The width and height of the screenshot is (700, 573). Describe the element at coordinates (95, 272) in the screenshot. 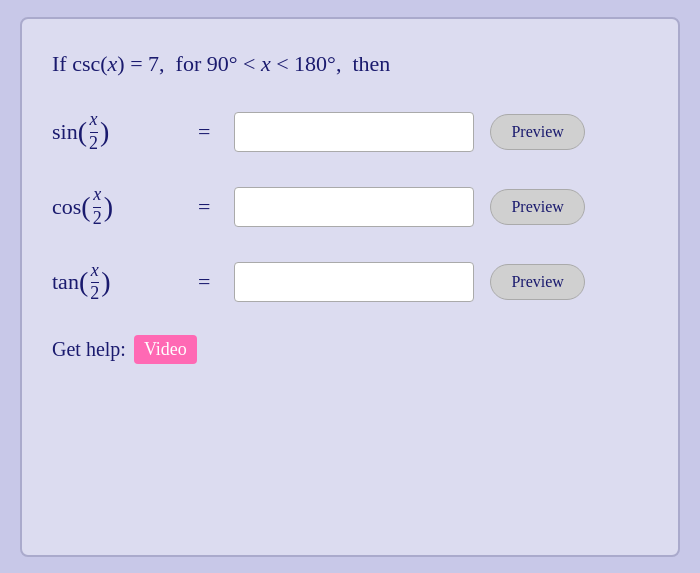

I see `tan-numer: x` at that location.